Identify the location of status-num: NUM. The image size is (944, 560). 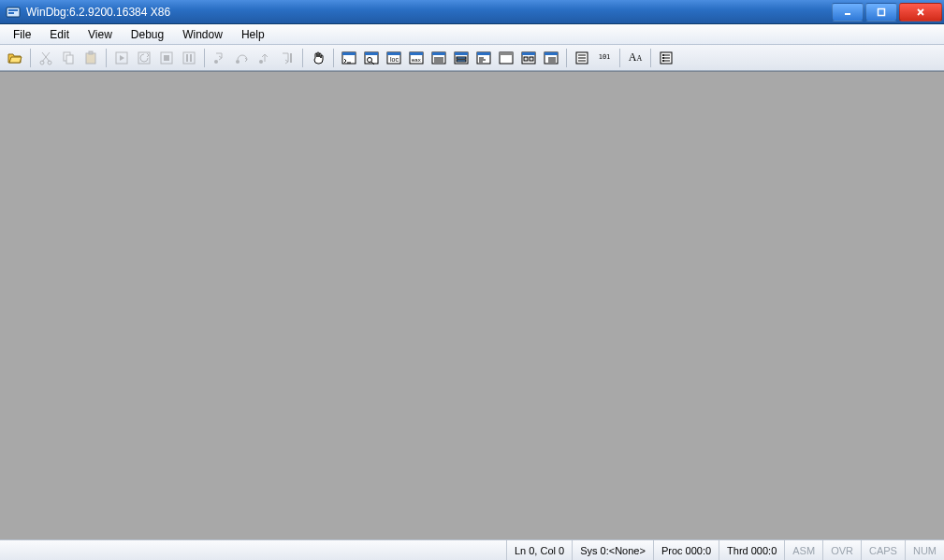
(924, 550).